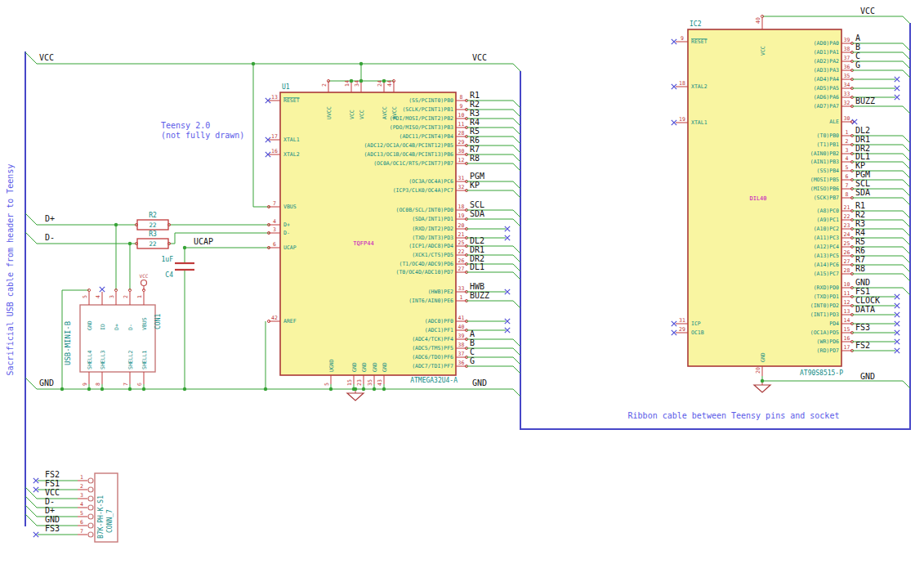 This screenshot has width=924, height=564. What do you see at coordinates (153, 234) in the screenshot?
I see `component-ref: R3` at bounding box center [153, 234].